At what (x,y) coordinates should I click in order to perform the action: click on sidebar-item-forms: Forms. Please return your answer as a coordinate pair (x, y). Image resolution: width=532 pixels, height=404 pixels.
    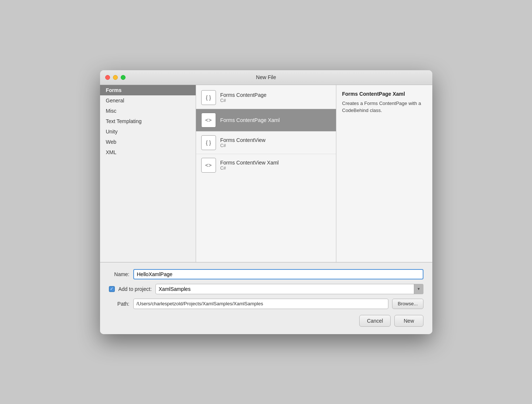
    Looking at the image, I should click on (148, 90).